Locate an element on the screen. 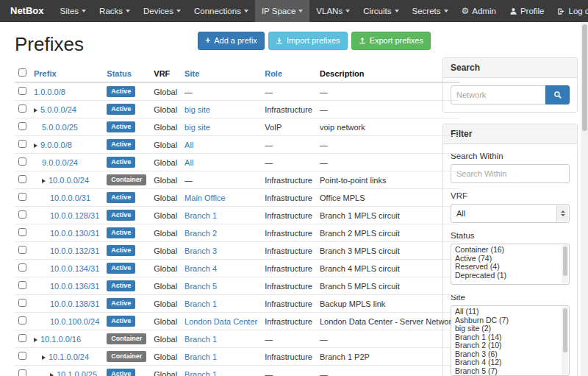 The height and width of the screenshot is (376, 588). prefix-link: 5.0.0.0/24 is located at coordinates (59, 110).